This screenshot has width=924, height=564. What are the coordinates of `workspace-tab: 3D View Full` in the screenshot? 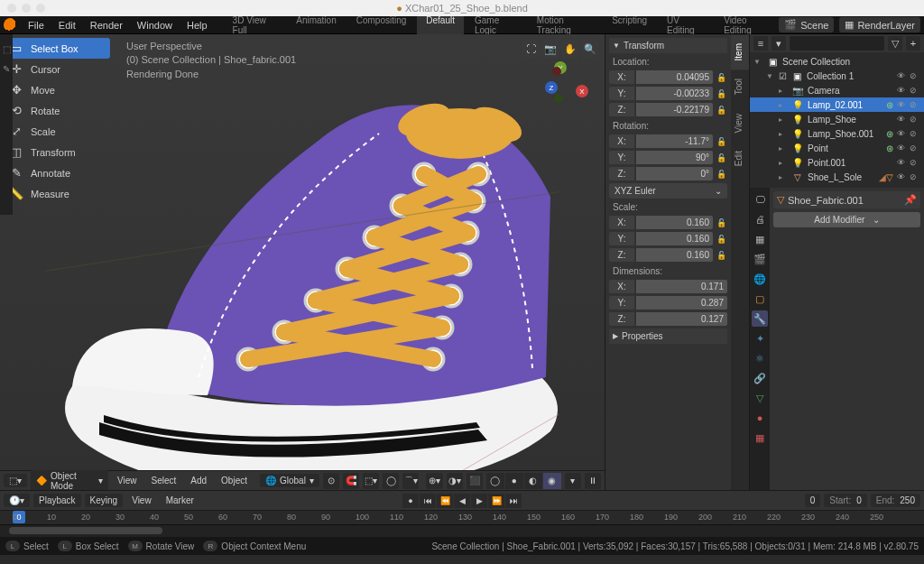 It's located at (254, 25).